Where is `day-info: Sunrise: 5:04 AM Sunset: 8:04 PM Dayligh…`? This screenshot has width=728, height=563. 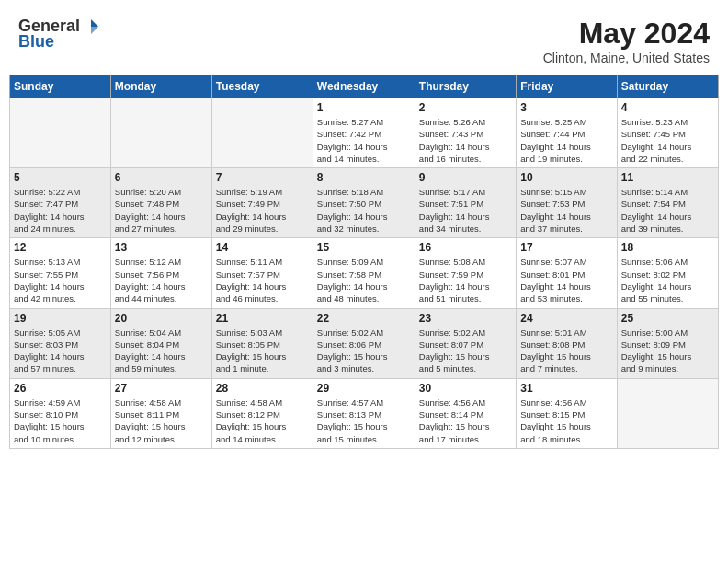
day-info: Sunrise: 5:04 AM Sunset: 8:04 PM Dayligh… is located at coordinates (162, 351).